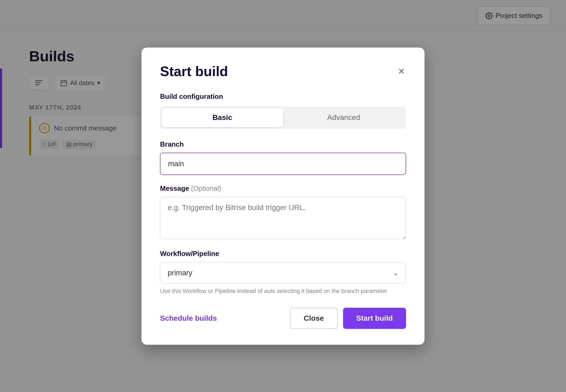  I want to click on config-tabs: Basic Advanced, so click(283, 118).